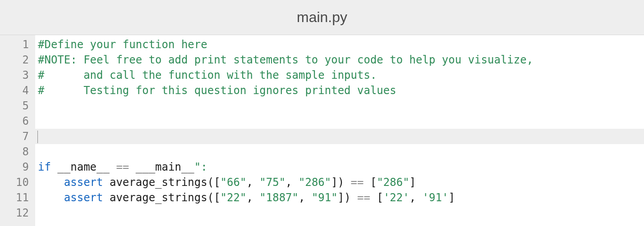  What do you see at coordinates (18, 152) in the screenshot?
I see `line-number: 8` at bounding box center [18, 152].